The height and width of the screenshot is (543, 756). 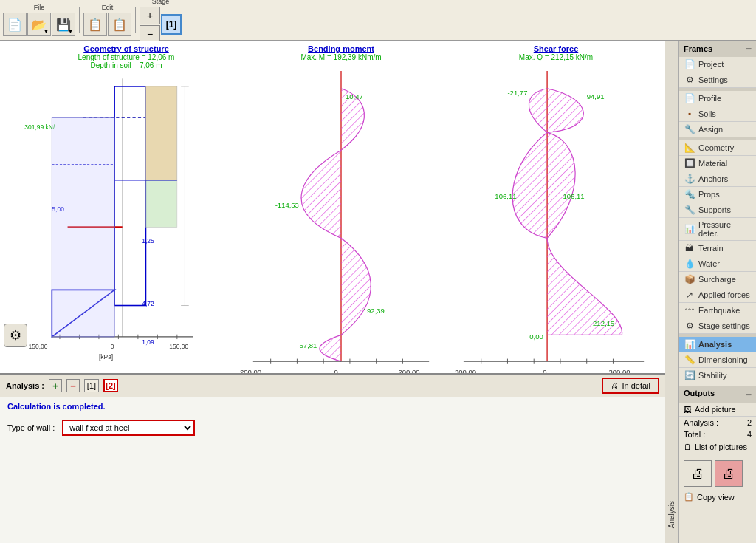 What do you see at coordinates (718, 130) in the screenshot?
I see `right-item-assign: 🔧 Assign` at bounding box center [718, 130].